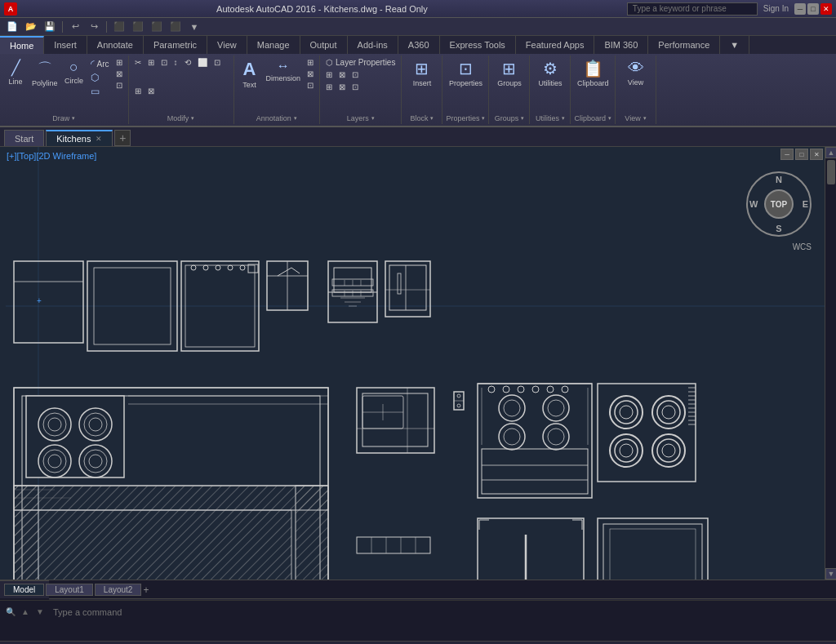 This screenshot has width=836, height=644. I want to click on tab-home: Home, so click(22, 45).